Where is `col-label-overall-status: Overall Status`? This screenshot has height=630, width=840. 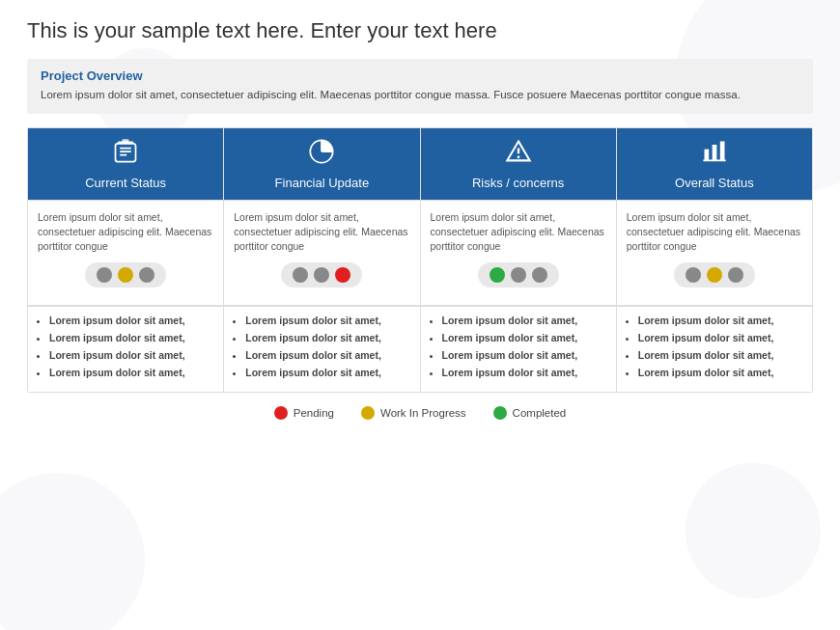
col-label-overall-status: Overall Status is located at coordinates (714, 183).